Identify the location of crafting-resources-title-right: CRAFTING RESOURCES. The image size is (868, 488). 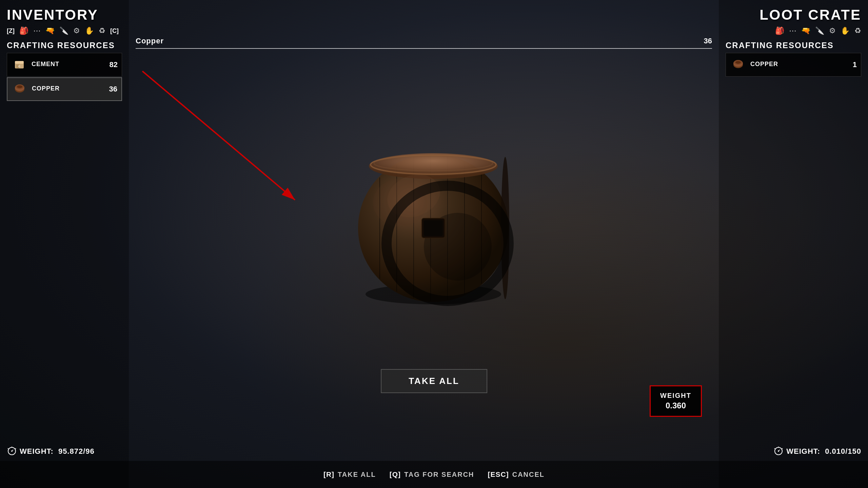
(793, 45).